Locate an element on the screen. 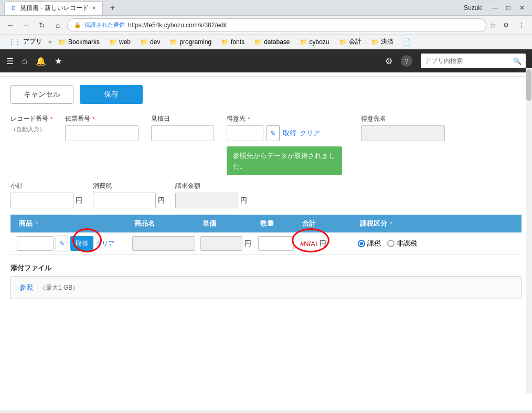 The width and height of the screenshot is (532, 413). bookmark-kaikei-label: 会計 is located at coordinates (355, 42).